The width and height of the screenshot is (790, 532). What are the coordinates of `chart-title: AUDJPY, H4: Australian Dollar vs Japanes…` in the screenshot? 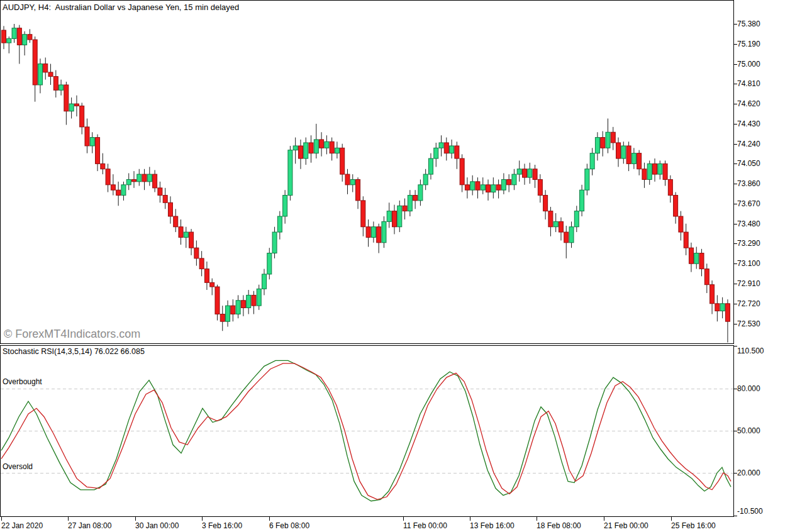 It's located at (121, 8).